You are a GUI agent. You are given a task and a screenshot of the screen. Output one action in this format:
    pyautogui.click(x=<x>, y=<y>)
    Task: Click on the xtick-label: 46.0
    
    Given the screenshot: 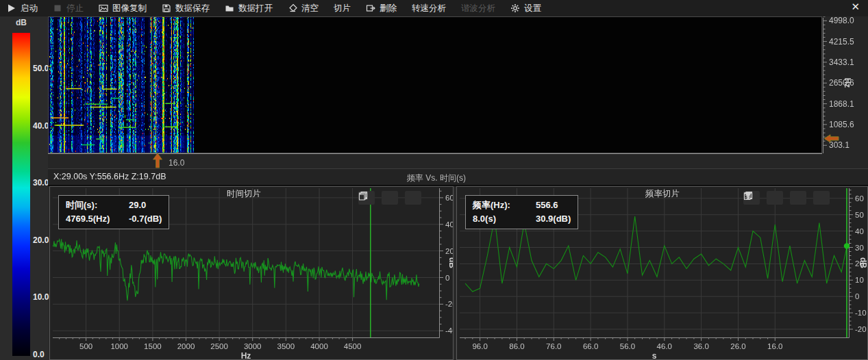 What is the action you would take?
    pyautogui.click(x=665, y=346)
    